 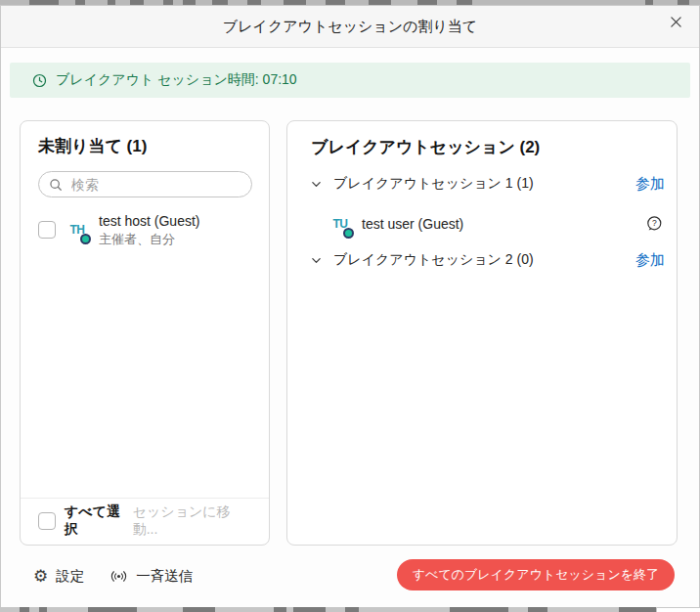 I want to click on search-box, so click(x=145, y=184).